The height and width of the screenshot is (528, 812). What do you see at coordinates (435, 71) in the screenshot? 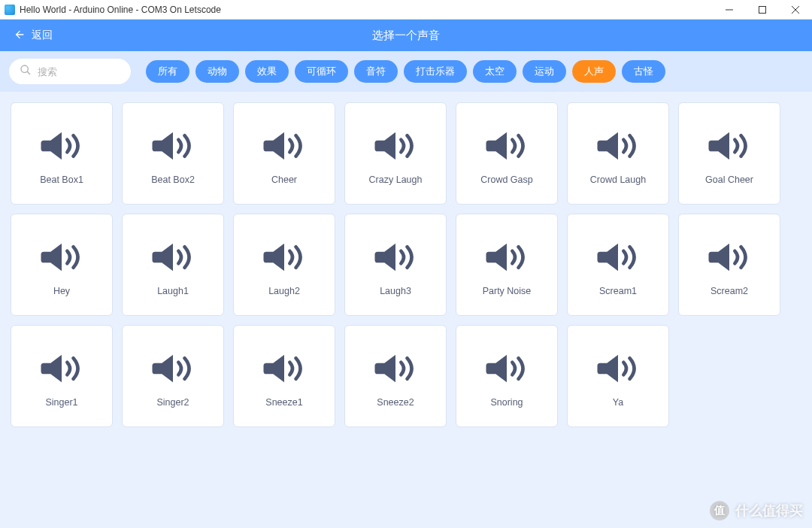
I see `category-chip-label: 打击乐器` at bounding box center [435, 71].